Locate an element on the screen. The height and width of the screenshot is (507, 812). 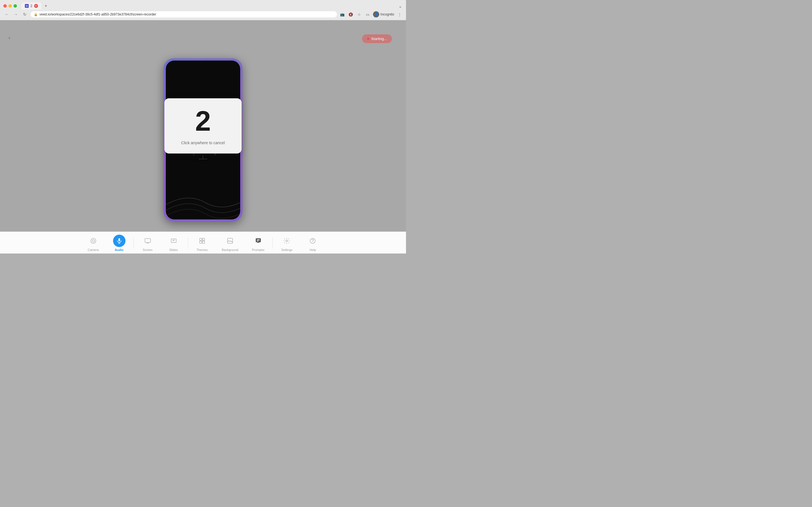
traffic-lights is located at coordinates (10, 6).